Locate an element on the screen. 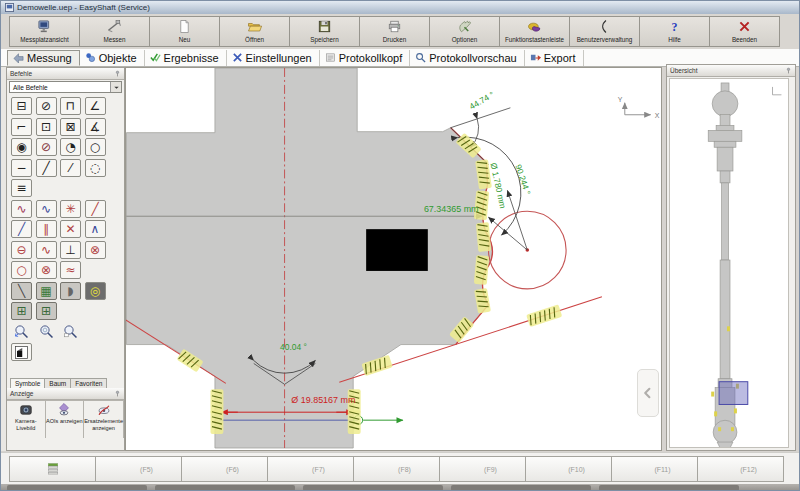  cmd-hatch: ▦ is located at coordinates (46, 291).